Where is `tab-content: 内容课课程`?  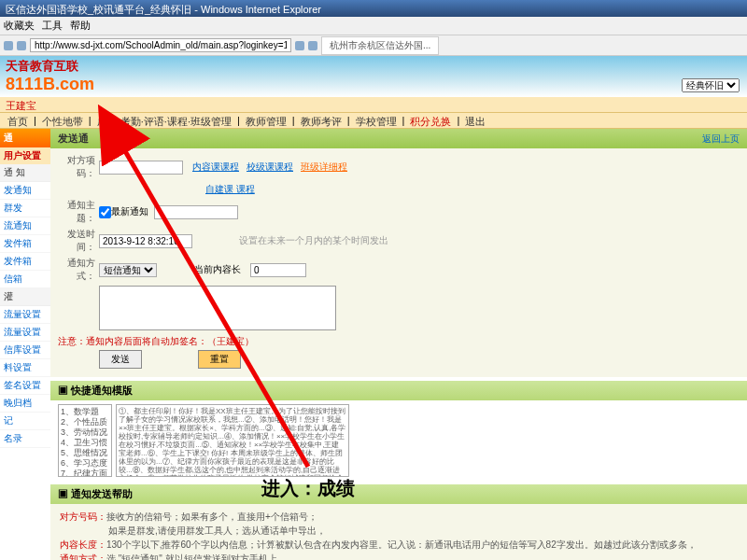 tab-content: 内容课课程 is located at coordinates (216, 167).